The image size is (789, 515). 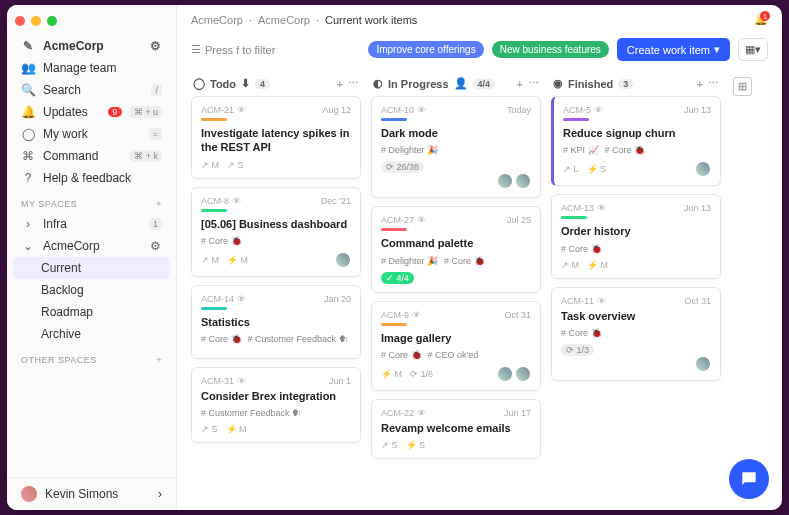 What do you see at coordinates (581, 150) in the screenshot?
I see `tag: # KPI 📈` at bounding box center [581, 150].